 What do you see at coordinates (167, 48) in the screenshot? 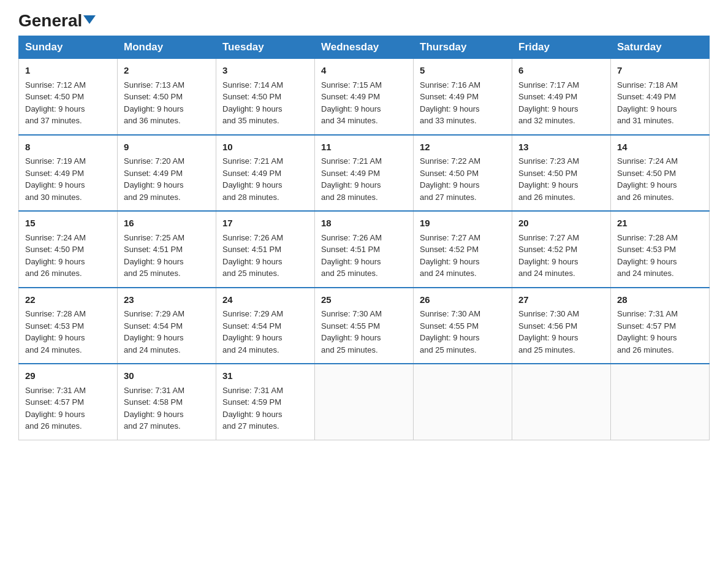
I see `header-monday: Monday` at bounding box center [167, 48].